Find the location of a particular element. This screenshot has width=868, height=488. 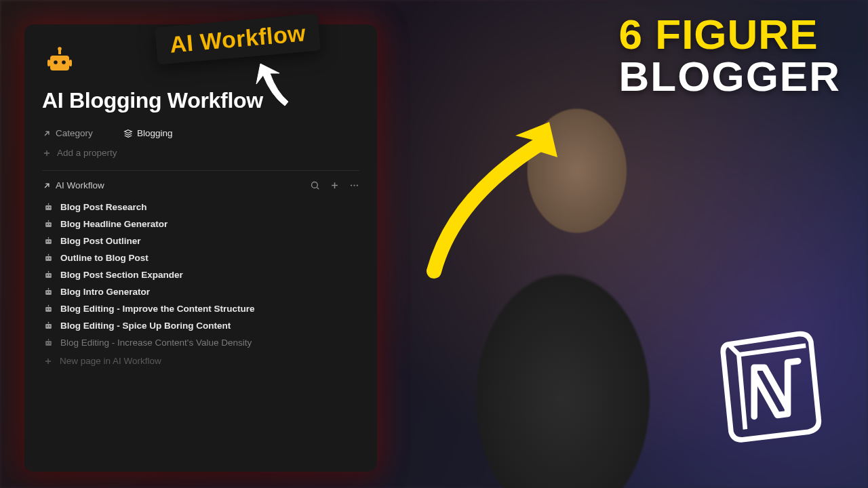

database-title-link: AI Workflow is located at coordinates (73, 186).